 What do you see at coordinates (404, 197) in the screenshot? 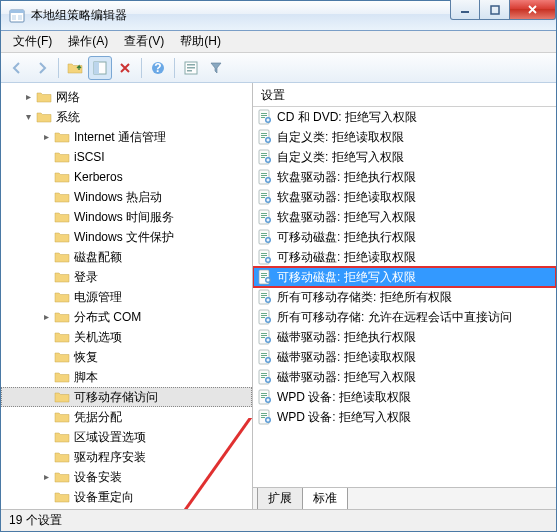
I see `policy-item: 软盘驱动器: 拒绝读取权限` at bounding box center [404, 197].